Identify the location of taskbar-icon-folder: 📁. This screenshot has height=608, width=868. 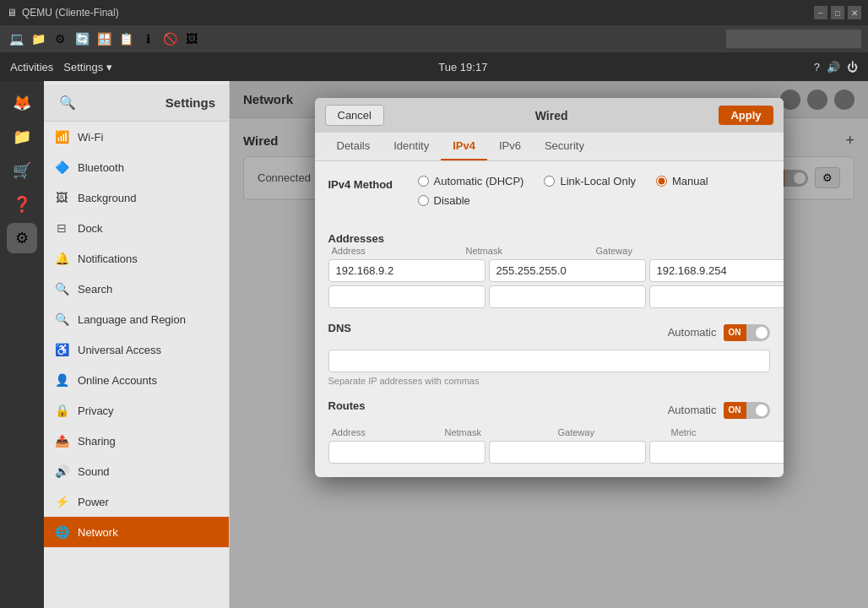
(38, 39).